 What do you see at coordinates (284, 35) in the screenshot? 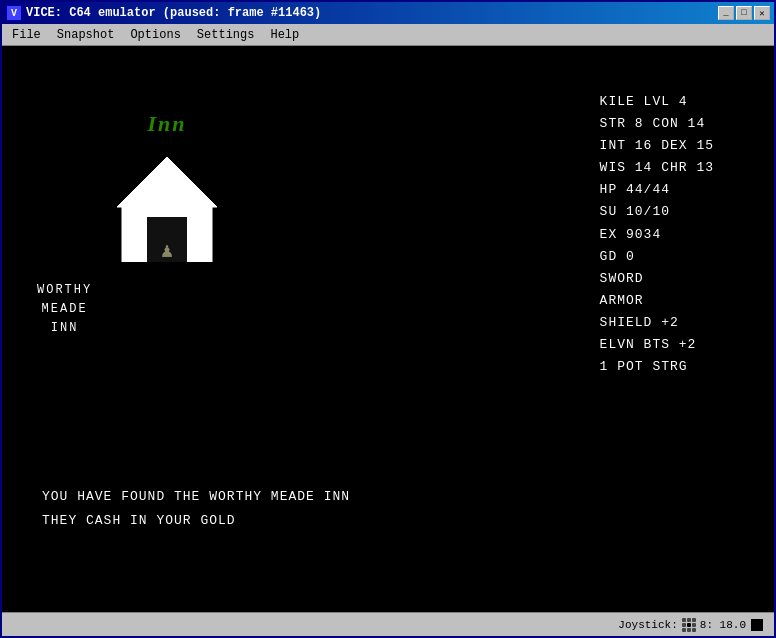
I see `menu-help: Help` at bounding box center [284, 35].